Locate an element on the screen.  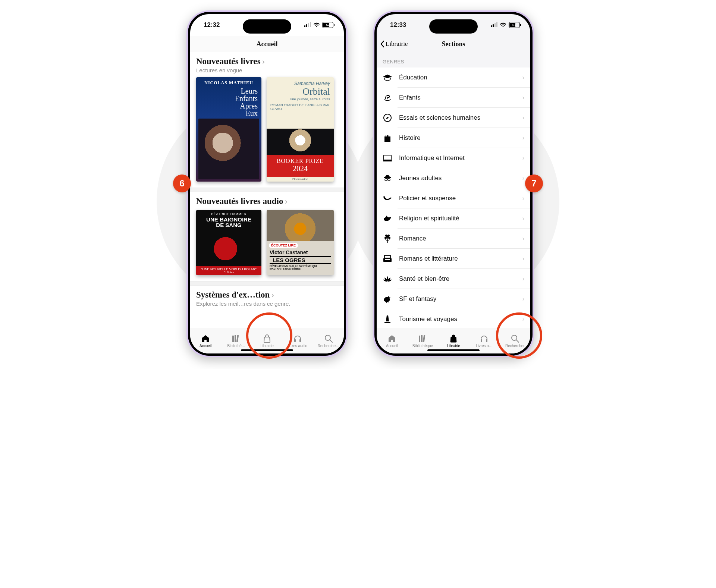
book-row: NICOLAS MATHIEU Leurs Enfants Apres Eux … is located at coordinates (267, 132).